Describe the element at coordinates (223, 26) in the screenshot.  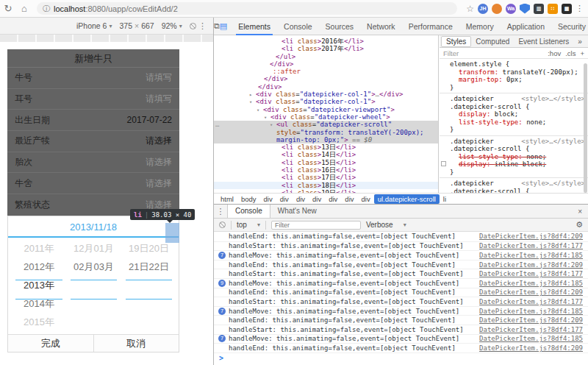
I see `device-toolbar-toggle-icon: ▤` at that location.